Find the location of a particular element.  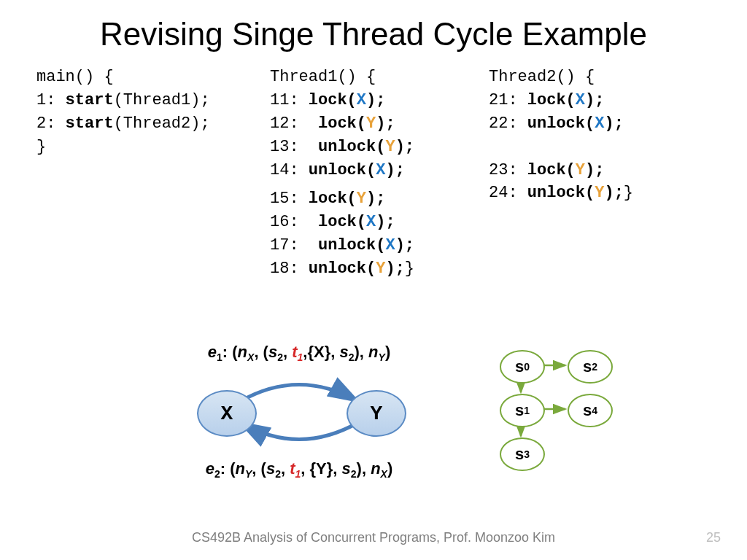

state-s4: s4 is located at coordinates (590, 411).